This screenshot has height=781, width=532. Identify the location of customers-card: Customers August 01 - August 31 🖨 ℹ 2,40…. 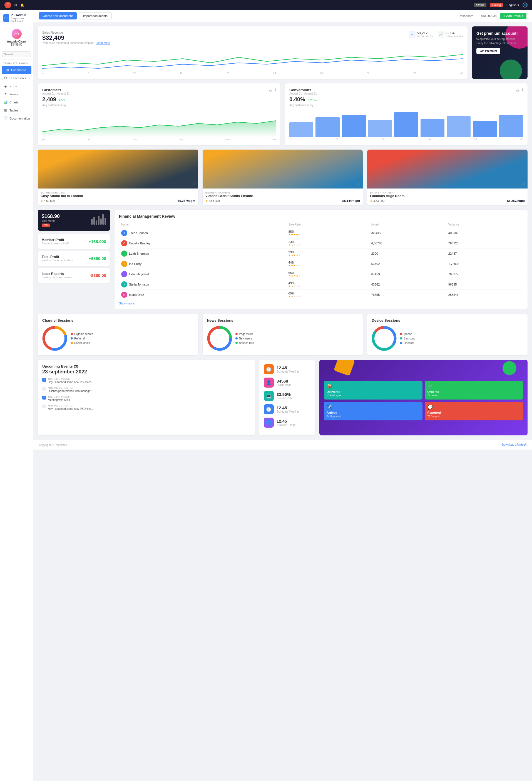
(159, 114).